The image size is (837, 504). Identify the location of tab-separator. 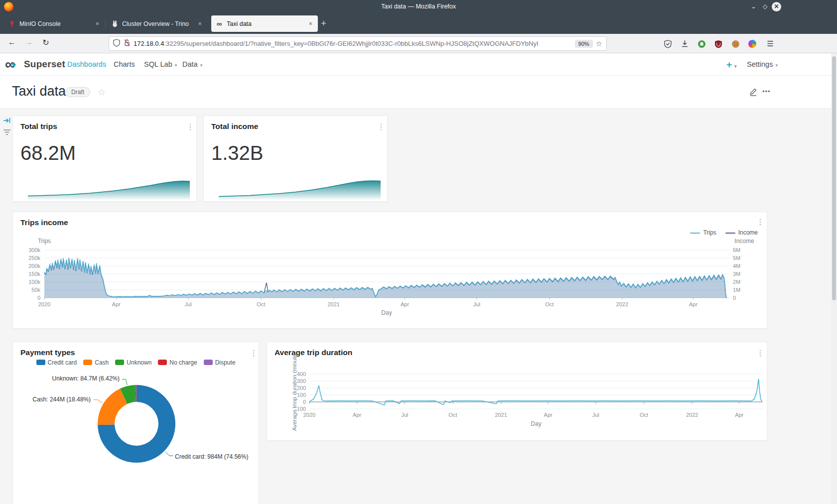
(106, 24).